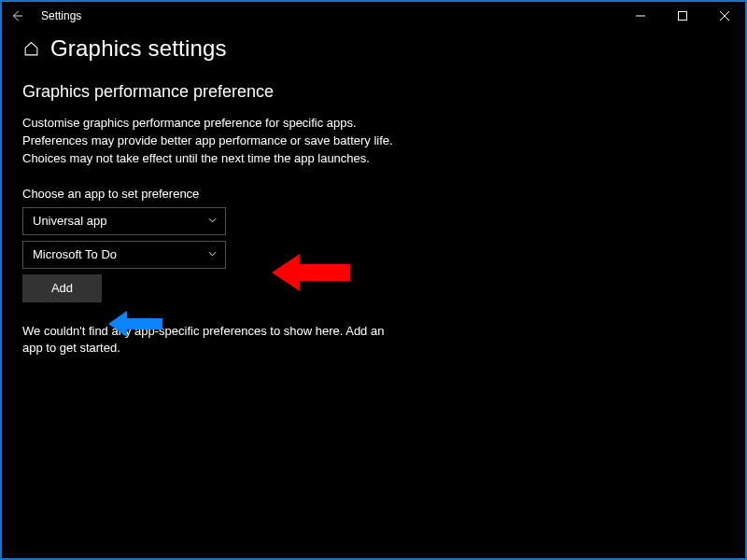 This screenshot has height=560, width=747. Describe the element at coordinates (374, 16) in the screenshot. I see `titlebar: Settings` at that location.